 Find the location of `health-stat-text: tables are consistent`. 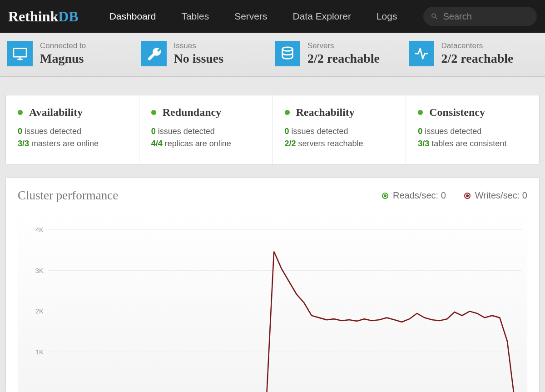

health-stat-text: tables are consistent is located at coordinates (468, 144).